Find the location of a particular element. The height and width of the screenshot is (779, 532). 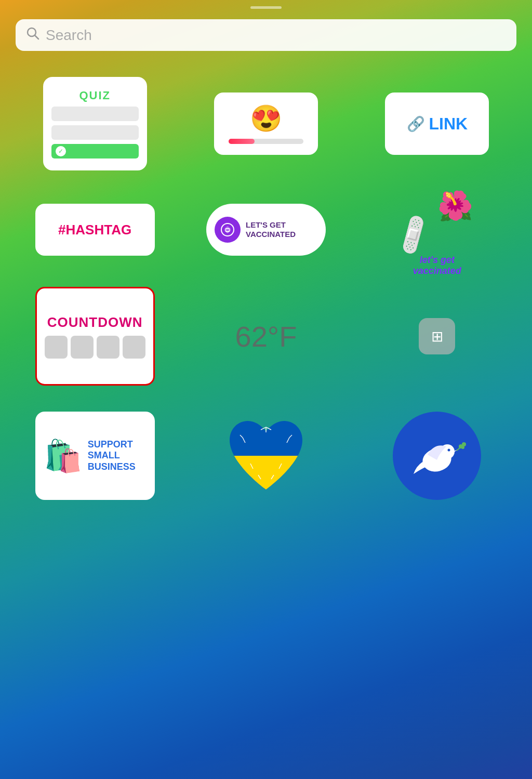

vaccinated-button-sticker: LET'S GETVACCINATED is located at coordinates (266, 230).